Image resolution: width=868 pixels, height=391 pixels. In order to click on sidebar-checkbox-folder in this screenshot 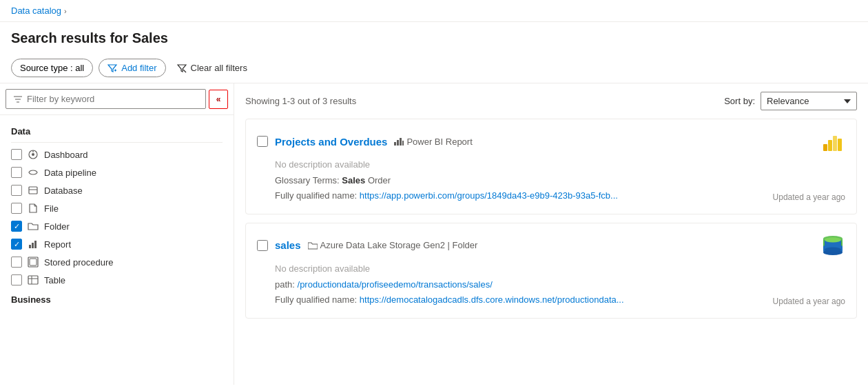, I will do `click(17, 226)`.